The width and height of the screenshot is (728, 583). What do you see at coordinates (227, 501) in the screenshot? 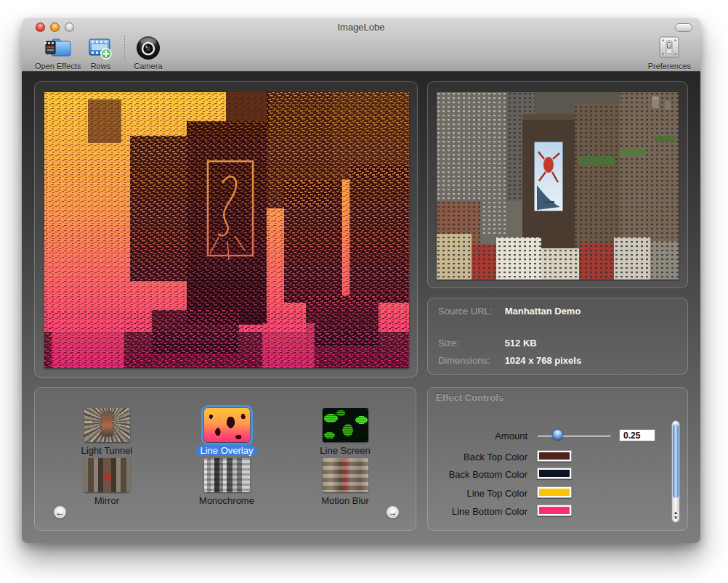
I see `effect-label: Monochrome` at bounding box center [227, 501].